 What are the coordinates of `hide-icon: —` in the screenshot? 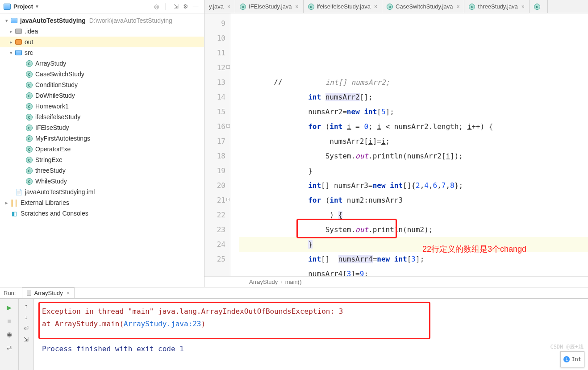 It's located at (196, 7).